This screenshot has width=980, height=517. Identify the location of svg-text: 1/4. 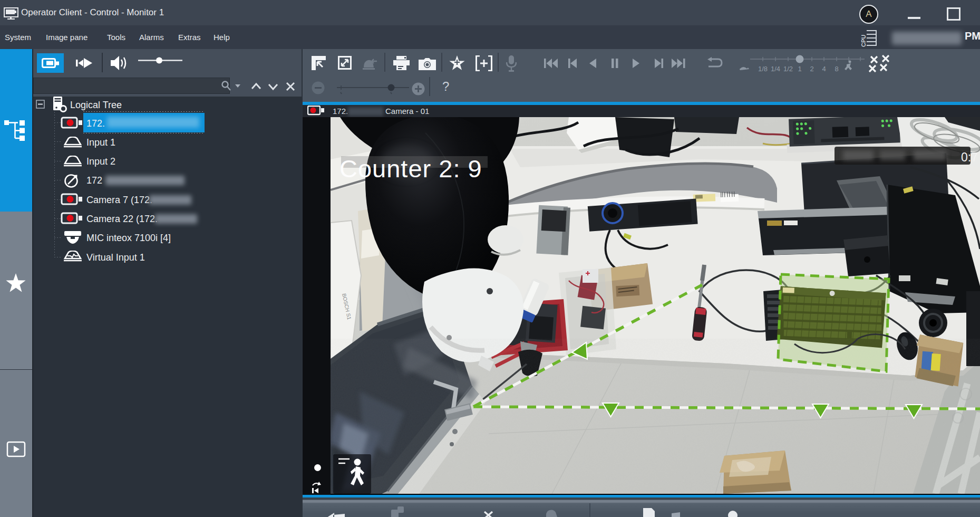
(775, 69).